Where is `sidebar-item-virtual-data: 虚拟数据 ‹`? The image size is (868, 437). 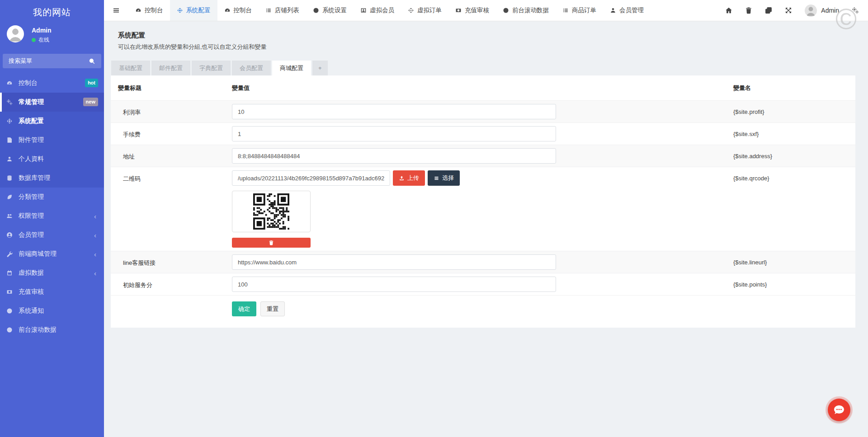 sidebar-item-virtual-data: 虚拟数据 ‹ is located at coordinates (52, 273).